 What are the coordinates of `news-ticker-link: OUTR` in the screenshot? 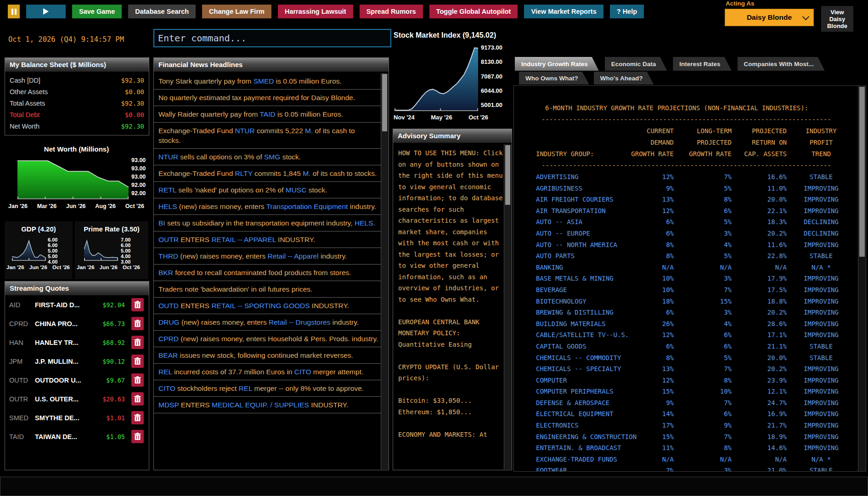 It's located at (169, 240).